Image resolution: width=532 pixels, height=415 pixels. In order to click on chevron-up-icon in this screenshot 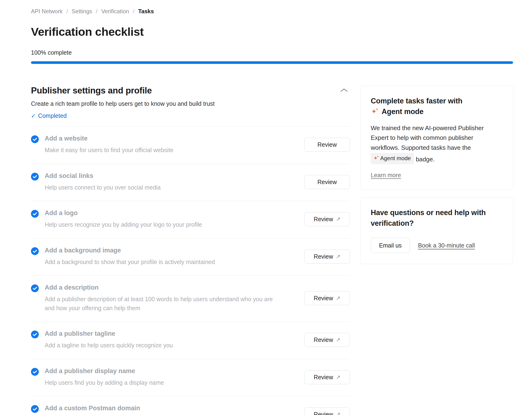, I will do `click(344, 91)`.